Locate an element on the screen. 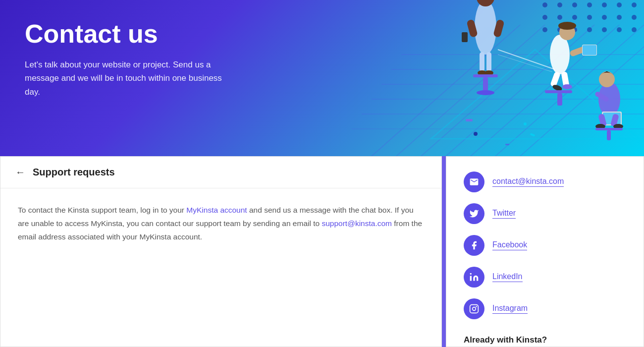 The height and width of the screenshot is (347, 644). mykinsta-link-1: MyKinsta account is located at coordinates (216, 210).